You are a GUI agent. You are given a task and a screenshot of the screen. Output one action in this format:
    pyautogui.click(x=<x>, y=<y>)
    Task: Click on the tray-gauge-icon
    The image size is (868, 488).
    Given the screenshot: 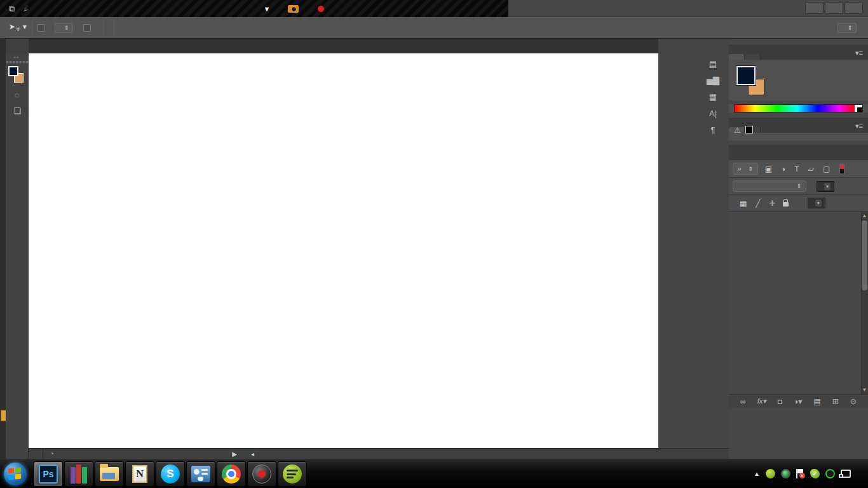 What is the action you would take?
    pyautogui.click(x=830, y=474)
    